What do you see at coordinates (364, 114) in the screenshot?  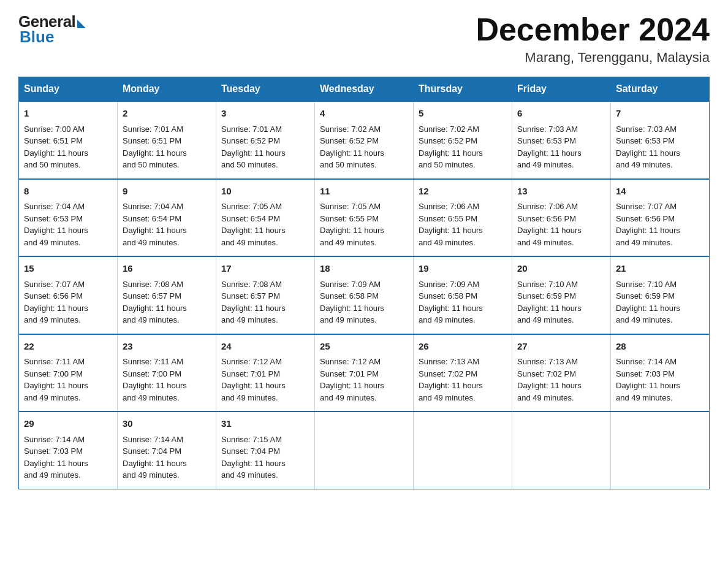 I see `day-number: 4` at bounding box center [364, 114].